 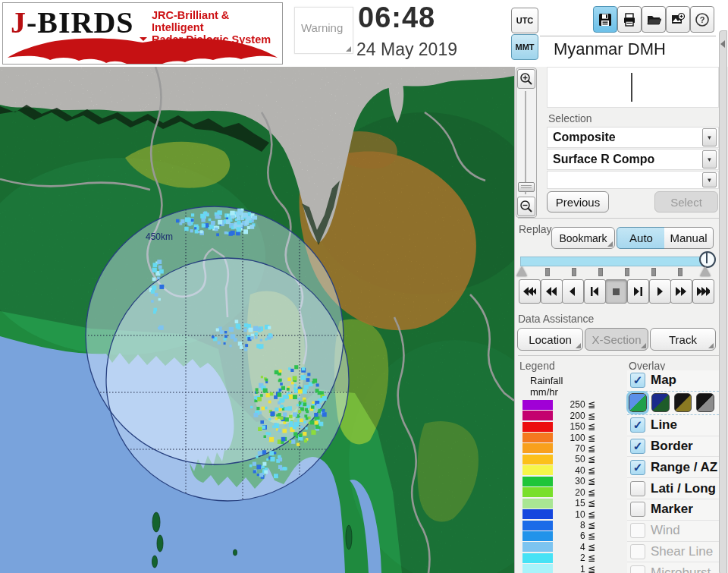 I want to click on station-name: Myanmar DMH, so click(x=610, y=49).